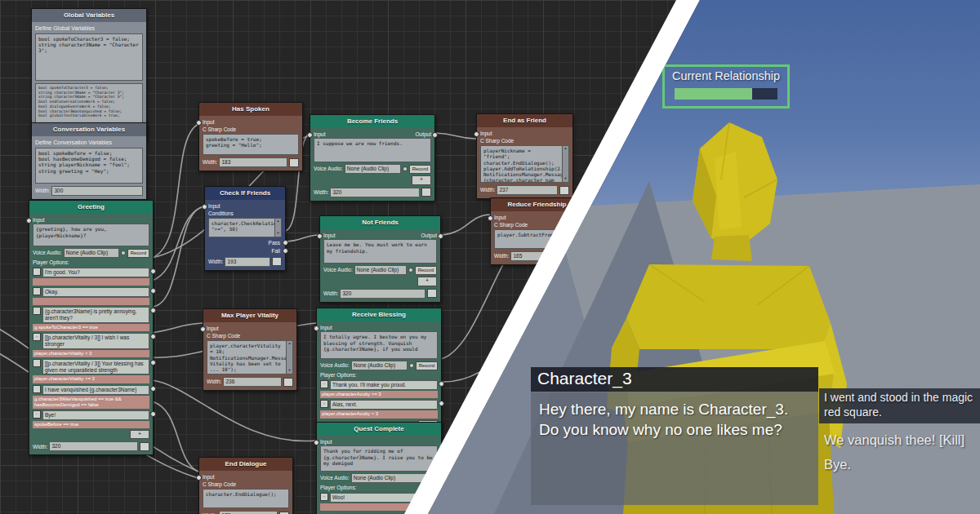 The height and width of the screenshot is (514, 980). Describe the element at coordinates (91, 328) in the screenshot. I see `node-greeting: Greeting Input {greeting}, how are you, …` at that location.